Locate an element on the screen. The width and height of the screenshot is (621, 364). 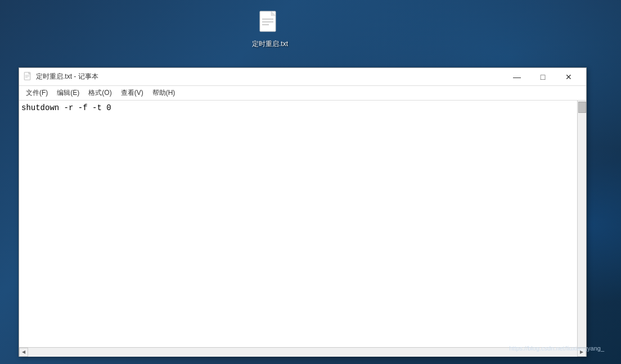
menu-format: 格式(O) is located at coordinates (100, 93).